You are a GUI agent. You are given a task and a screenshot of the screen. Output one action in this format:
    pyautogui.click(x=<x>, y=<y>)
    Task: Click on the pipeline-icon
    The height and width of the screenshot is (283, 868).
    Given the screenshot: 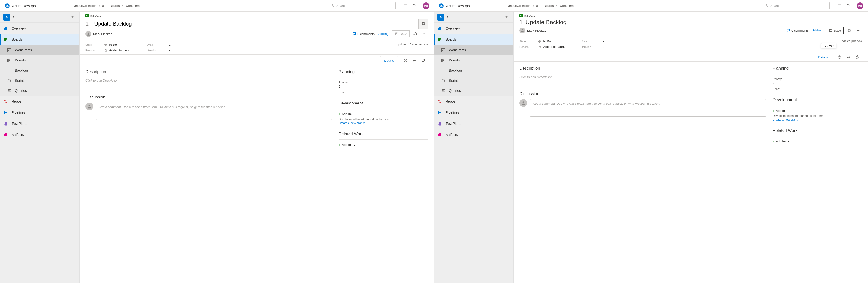 What is the action you would take?
    pyautogui.click(x=6, y=113)
    